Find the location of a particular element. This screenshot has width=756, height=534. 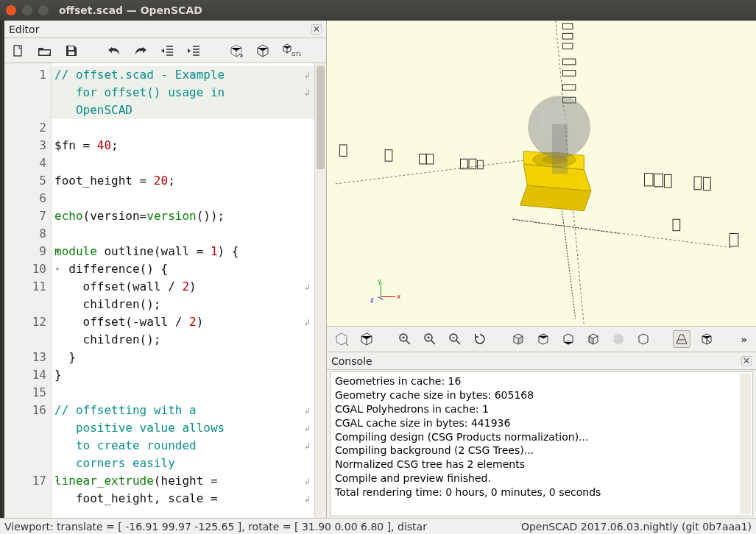

console-panel-title: Console is located at coordinates (352, 361).